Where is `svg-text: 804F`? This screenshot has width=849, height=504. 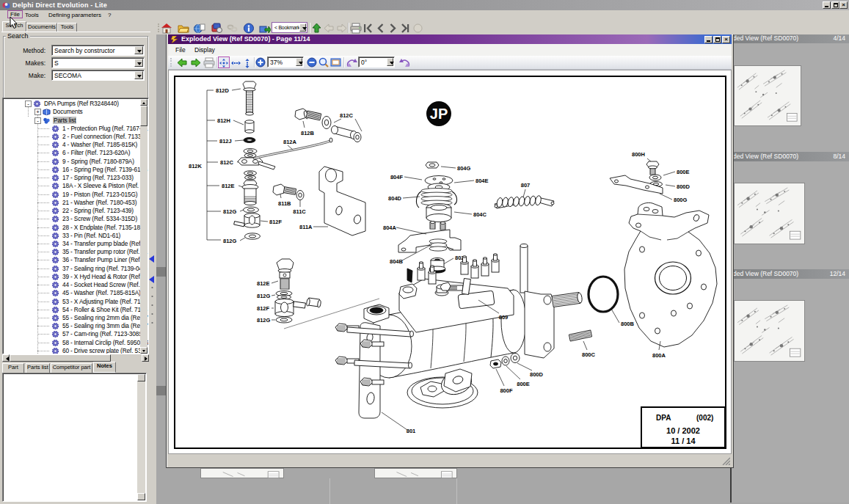
svg-text: 804F is located at coordinates (397, 178).